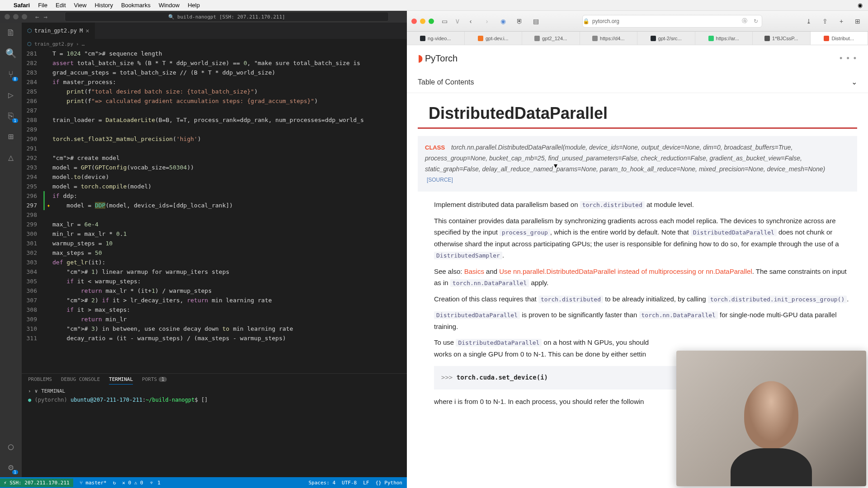 The image size is (868, 488). I want to click on toc-label: Table of Contents, so click(446, 82).